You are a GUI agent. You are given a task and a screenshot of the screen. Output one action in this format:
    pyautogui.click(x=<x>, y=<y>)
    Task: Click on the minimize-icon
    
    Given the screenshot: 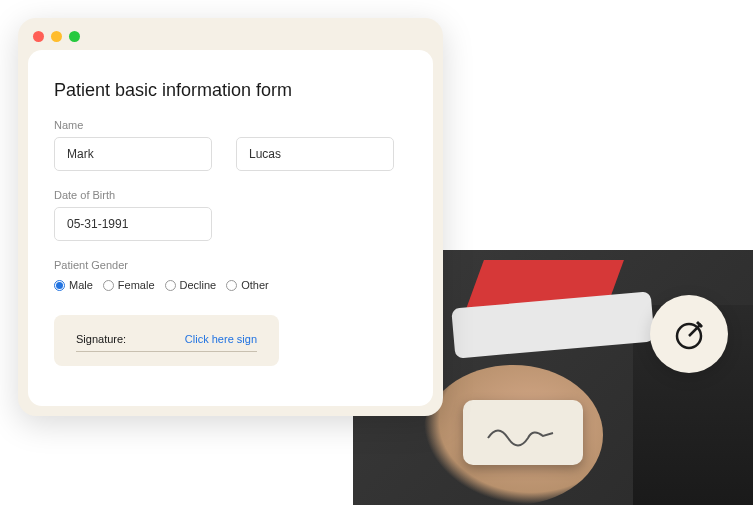 What is the action you would take?
    pyautogui.click(x=56, y=36)
    